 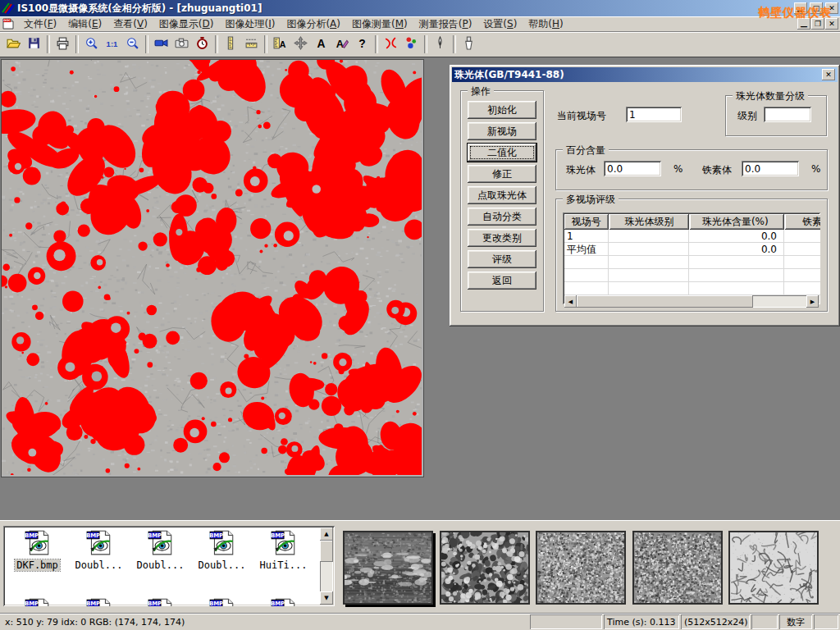 I want to click on minimize-button: —, so click(x=801, y=8).